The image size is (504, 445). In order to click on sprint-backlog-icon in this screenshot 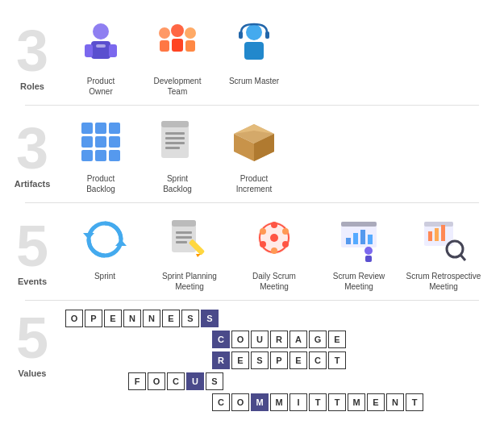, I will do `click(177, 142)`.